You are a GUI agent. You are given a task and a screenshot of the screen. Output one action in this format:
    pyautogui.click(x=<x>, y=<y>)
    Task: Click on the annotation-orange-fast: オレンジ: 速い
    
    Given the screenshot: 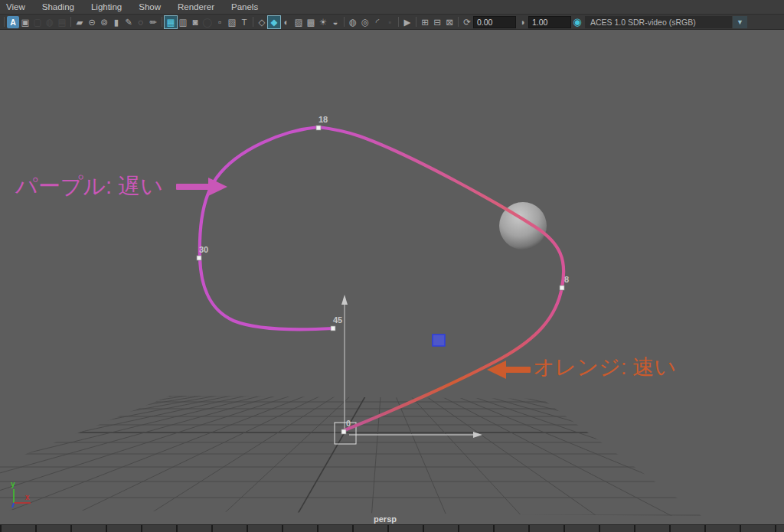 What is the action you would take?
    pyautogui.click(x=605, y=367)
    